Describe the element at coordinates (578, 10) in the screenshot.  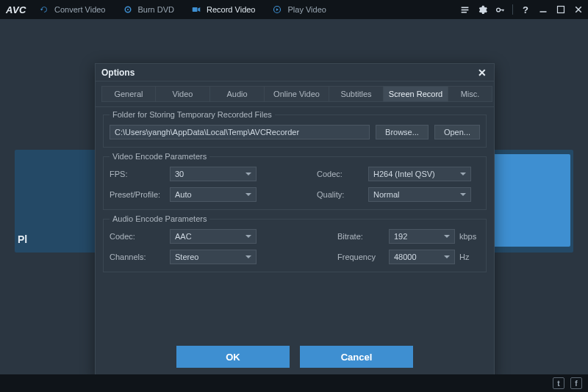
I see `close-icon` at that location.